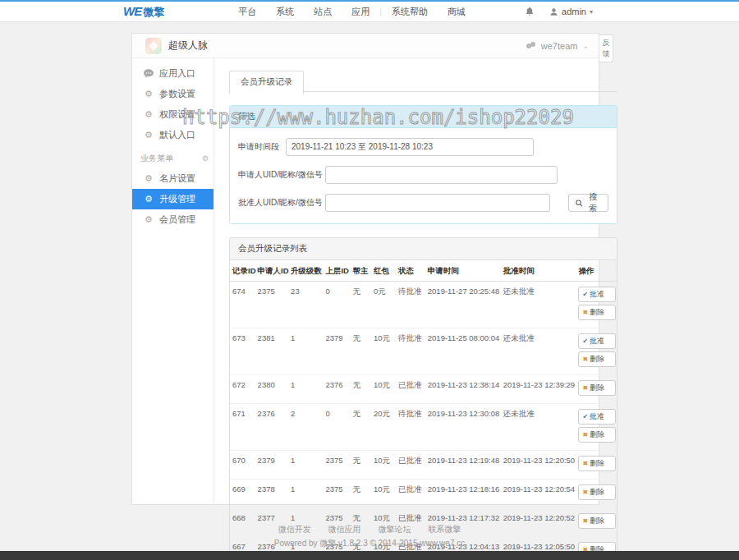 The height and width of the screenshot is (560, 739). What do you see at coordinates (280, 175) in the screenshot?
I see `applicant-label: 申请人UID/昵称/微信号` at bounding box center [280, 175].